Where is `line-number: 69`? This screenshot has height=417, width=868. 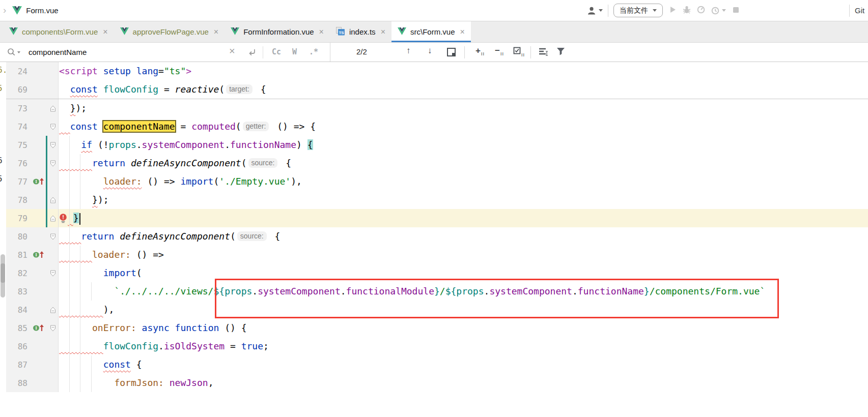 line-number: 69 is located at coordinates (18, 90).